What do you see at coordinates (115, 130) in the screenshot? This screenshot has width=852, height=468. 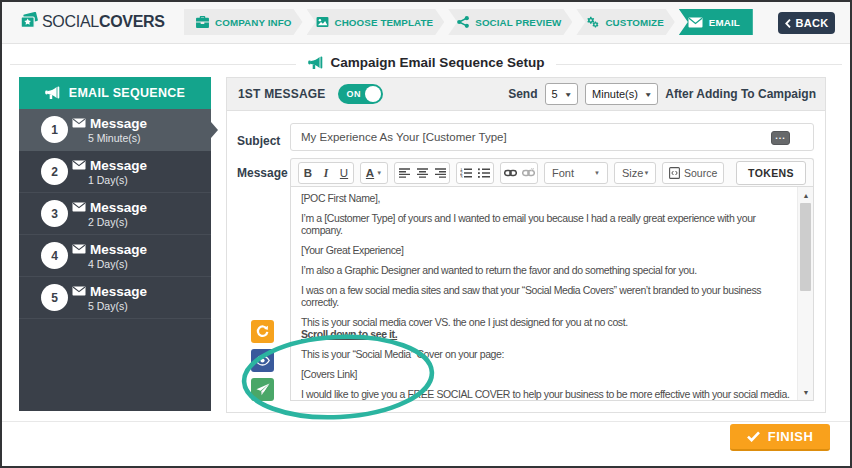 I see `sequence-item-1: 1 Message 5 Minute(s)` at bounding box center [115, 130].